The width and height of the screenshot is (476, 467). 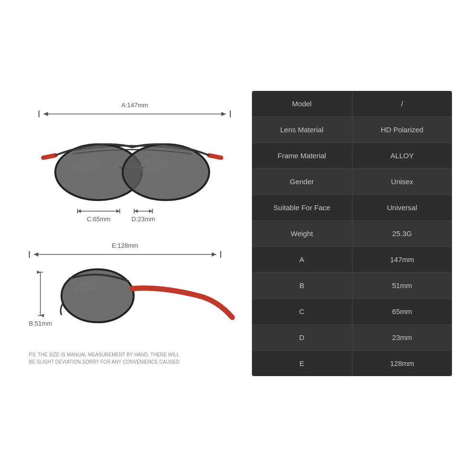 I want to click on dimension-d-label: D:23mm, so click(x=143, y=219).